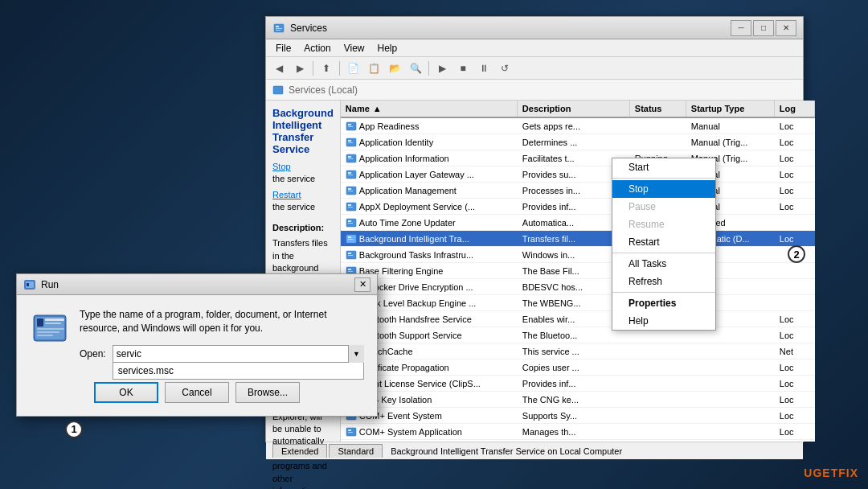  I want to click on cancel-button: Cancel, so click(197, 392).